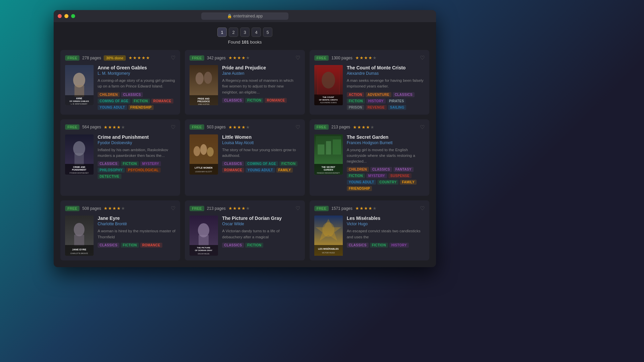 The height and width of the screenshot is (362, 644). I want to click on tag: PHILOSOPHY, so click(111, 170).